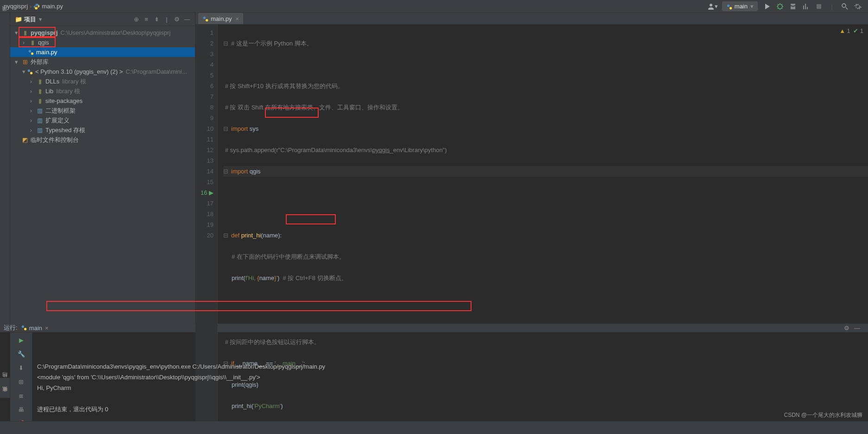  Describe the element at coordinates (103, 82) in the screenshot. I see `tree-dlls: ›▮ DLLs library 根` at that location.